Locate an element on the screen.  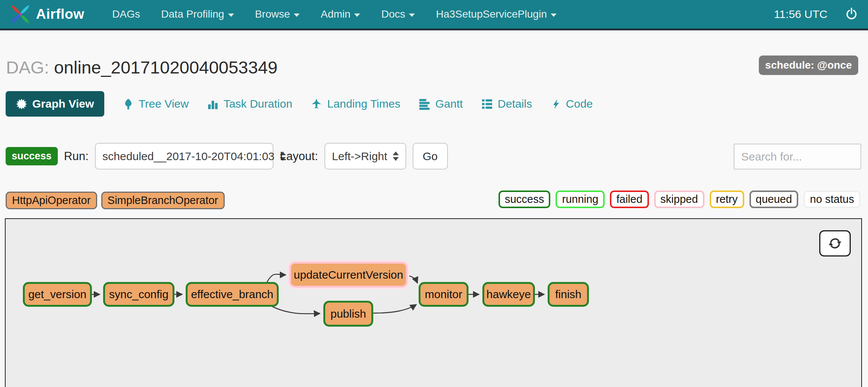
nav-item-label: DAGs is located at coordinates (126, 14).